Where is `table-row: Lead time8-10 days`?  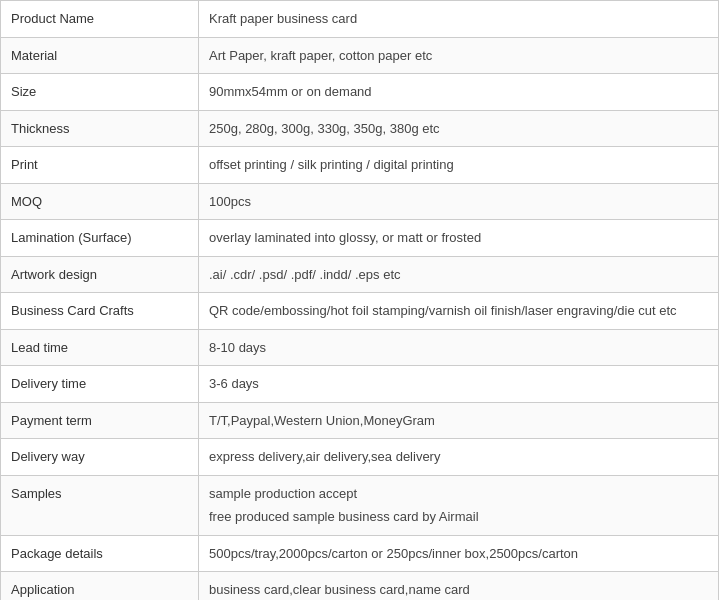
table-row: Lead time8-10 days is located at coordinates (360, 348).